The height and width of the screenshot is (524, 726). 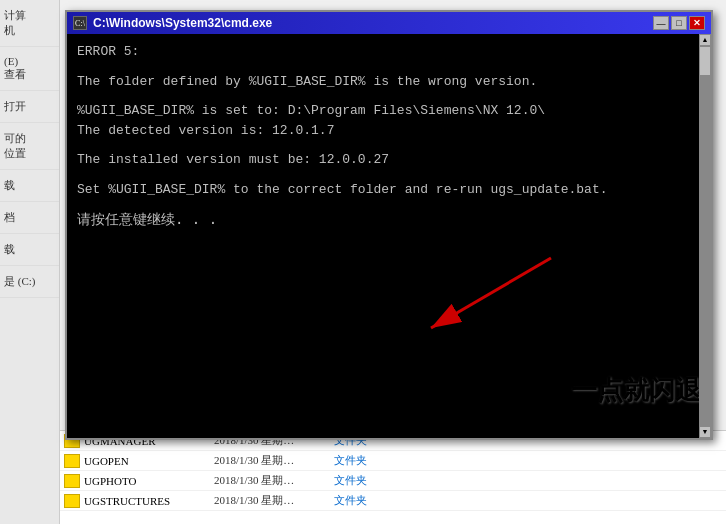 I want to click on sidebar-item-view: (E)查看, so click(x=30, y=69).